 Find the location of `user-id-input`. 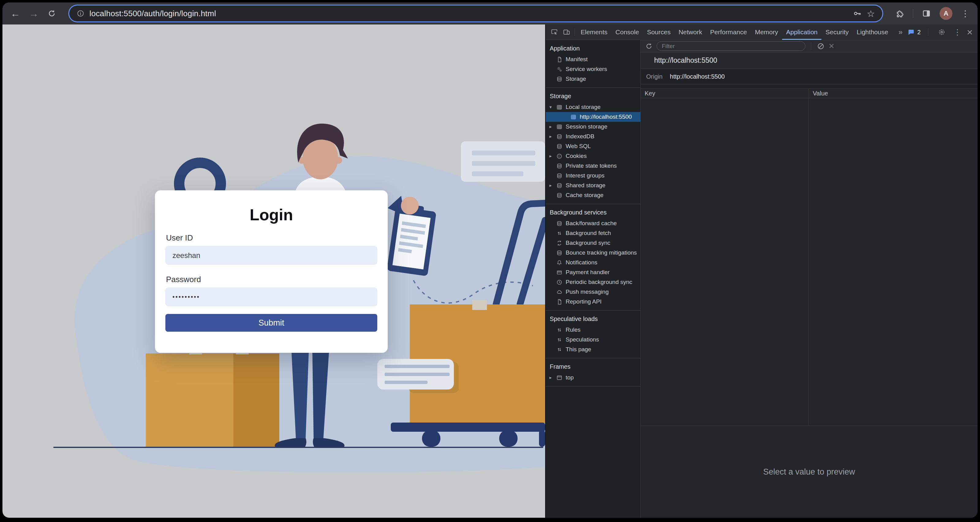

user-id-input is located at coordinates (272, 255).